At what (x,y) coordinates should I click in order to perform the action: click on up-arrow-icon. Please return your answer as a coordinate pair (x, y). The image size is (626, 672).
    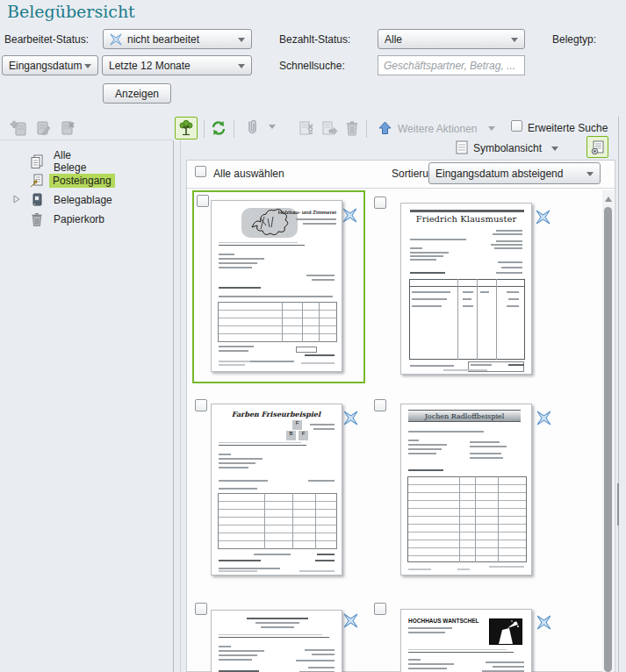
    Looking at the image, I should click on (385, 128).